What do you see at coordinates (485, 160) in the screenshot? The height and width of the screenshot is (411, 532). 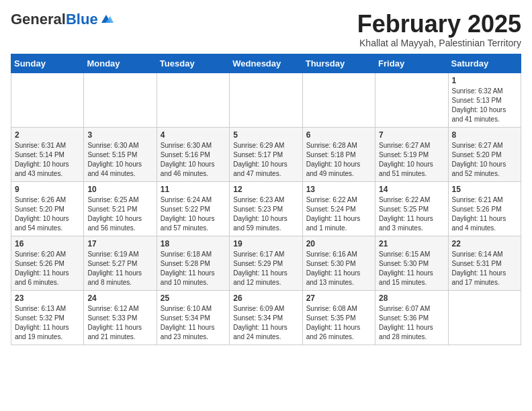 I see `day-info: Sunrise: 6:27 AM Sunset: 5:20 PM Dayligh…` at bounding box center [485, 160].